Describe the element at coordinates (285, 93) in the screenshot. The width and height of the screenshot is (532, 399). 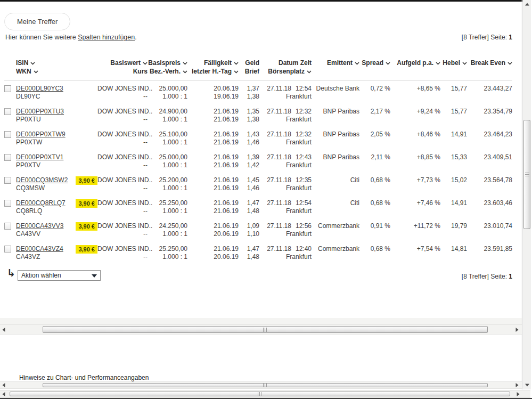
I see `datum-cell: 27.11.1812:54 Frankfurt` at that location.